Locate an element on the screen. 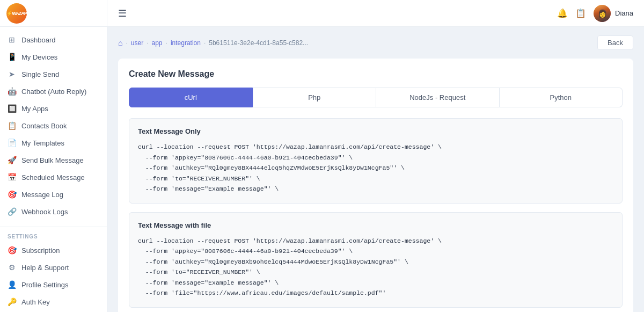  tab-nodejs: NodeJs - Request is located at coordinates (438, 98).